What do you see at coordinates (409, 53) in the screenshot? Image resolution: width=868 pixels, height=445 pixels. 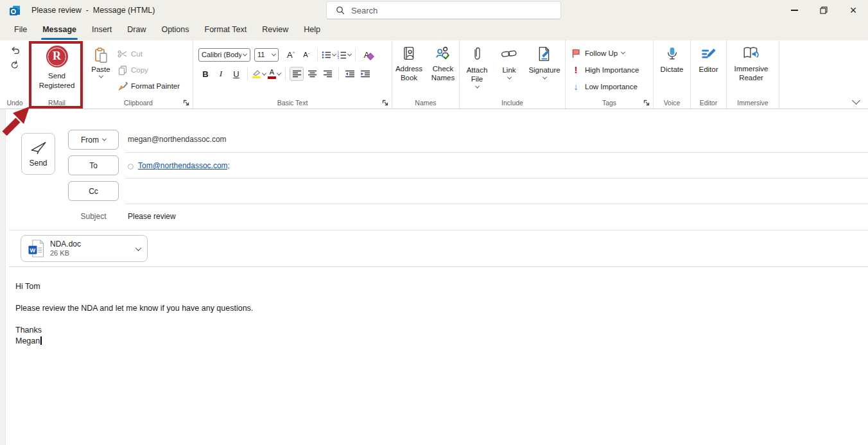 I see `address-book-icon` at bounding box center [409, 53].